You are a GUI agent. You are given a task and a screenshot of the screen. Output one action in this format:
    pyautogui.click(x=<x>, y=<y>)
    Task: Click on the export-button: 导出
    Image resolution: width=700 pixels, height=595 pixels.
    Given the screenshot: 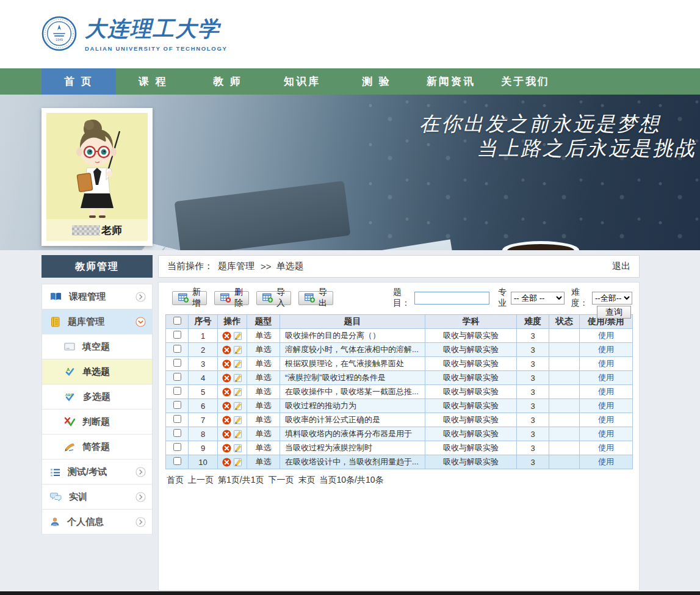 What is the action you would take?
    pyautogui.click(x=316, y=298)
    